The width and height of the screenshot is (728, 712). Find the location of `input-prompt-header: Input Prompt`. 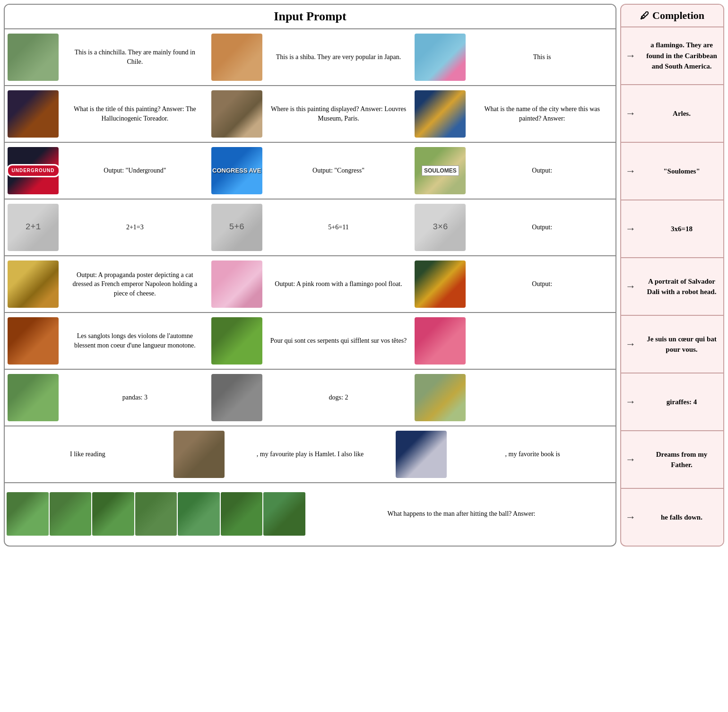

input-prompt-header: Input Prompt is located at coordinates (310, 17).